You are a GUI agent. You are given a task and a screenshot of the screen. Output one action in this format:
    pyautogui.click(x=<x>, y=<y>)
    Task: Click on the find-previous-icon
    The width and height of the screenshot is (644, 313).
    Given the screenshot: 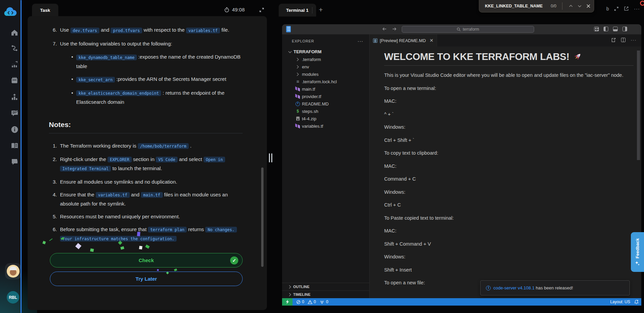 What is the action you would take?
    pyautogui.click(x=571, y=6)
    